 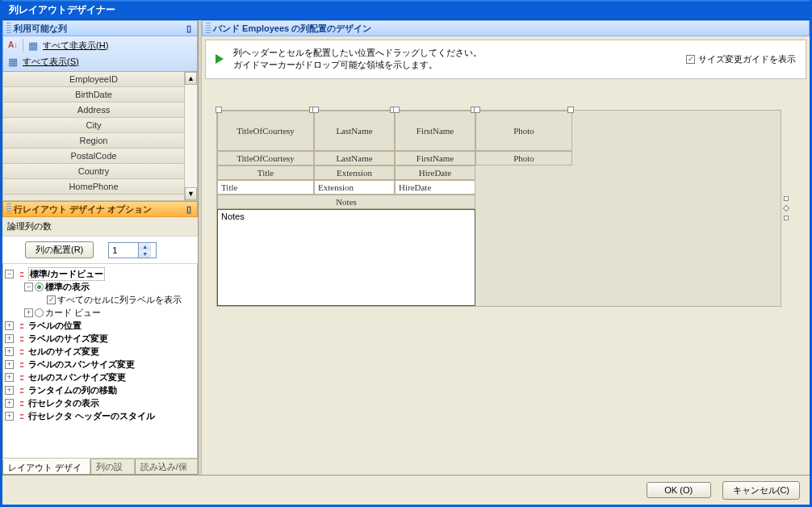 What do you see at coordinates (100, 136) in the screenshot?
I see `column-list-wrap: EmployeeIDBirthDateAddressCityRegionPost…` at bounding box center [100, 136].